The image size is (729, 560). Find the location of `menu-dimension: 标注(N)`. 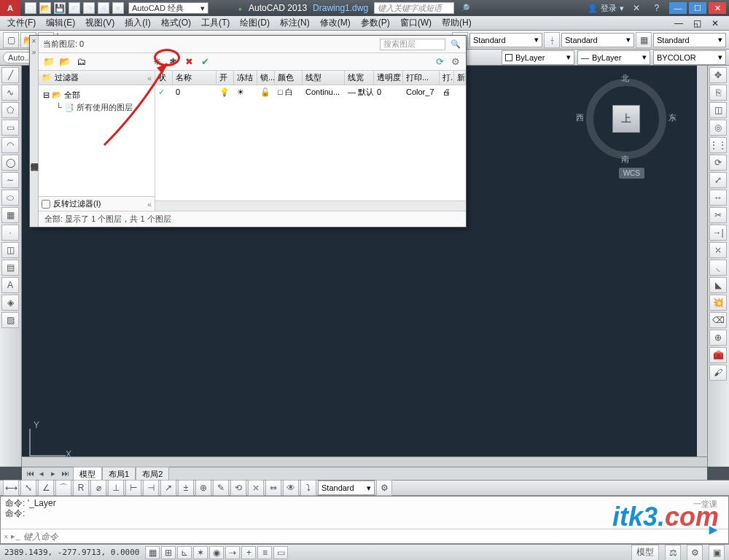

menu-dimension: 标注(N) is located at coordinates (295, 23).